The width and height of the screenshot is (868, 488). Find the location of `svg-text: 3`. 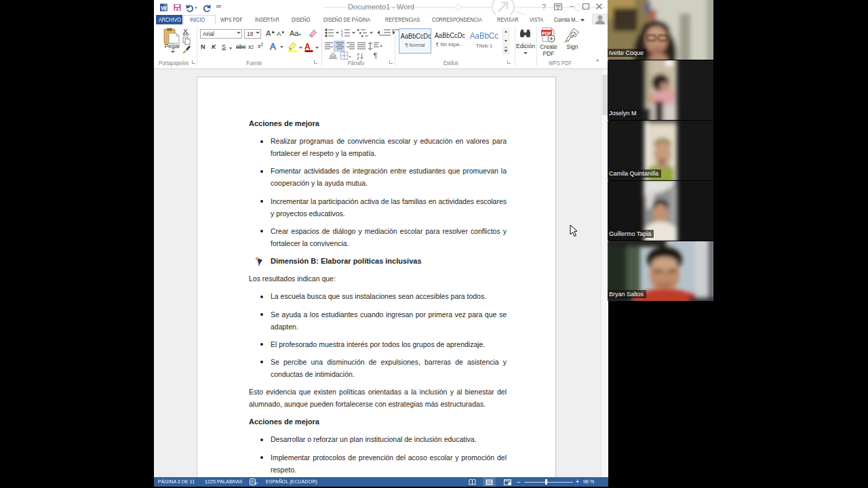

svg-text: 3 is located at coordinates (342, 36).